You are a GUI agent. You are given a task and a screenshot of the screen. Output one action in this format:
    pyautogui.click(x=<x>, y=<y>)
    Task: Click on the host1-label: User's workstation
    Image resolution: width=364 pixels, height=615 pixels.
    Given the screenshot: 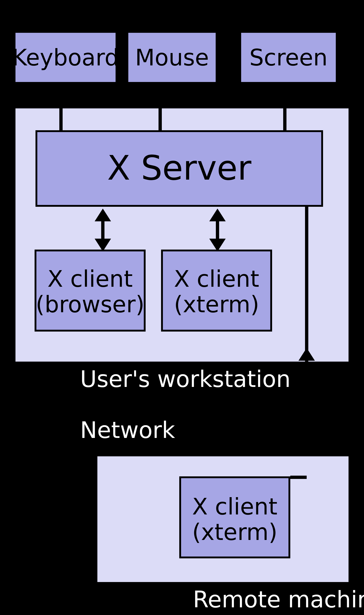 What is the action you would take?
    pyautogui.click(x=185, y=379)
    